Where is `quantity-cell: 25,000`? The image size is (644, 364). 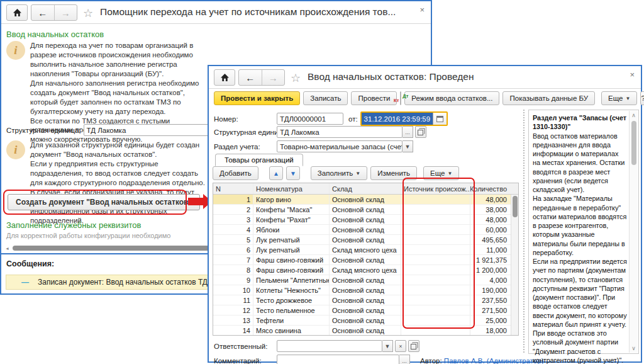
quantity-cell: 25,000 is located at coordinates (490, 320).